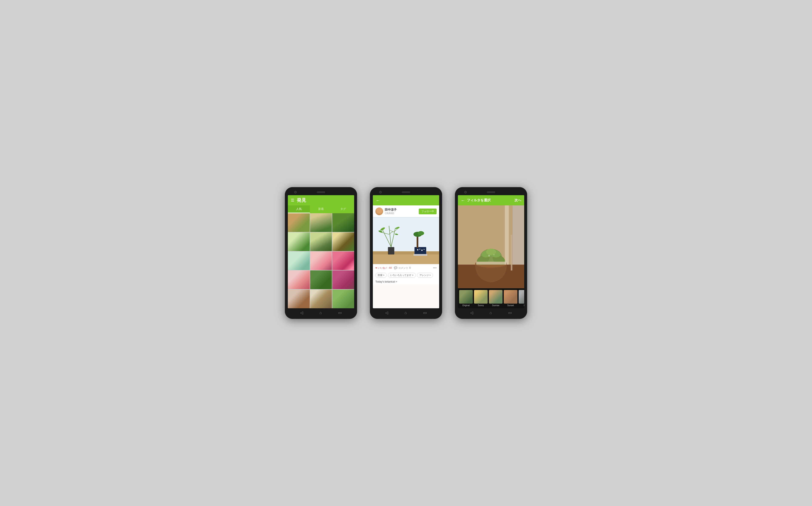  I want to click on filter-sunset: Sunset, so click(511, 299).